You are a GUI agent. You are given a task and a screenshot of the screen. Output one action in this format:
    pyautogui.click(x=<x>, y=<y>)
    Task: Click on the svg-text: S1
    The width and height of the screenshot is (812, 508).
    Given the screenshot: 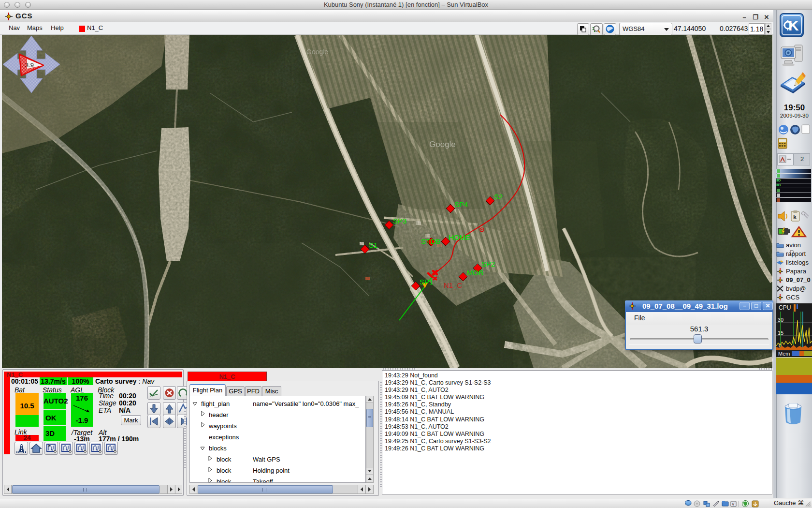 What is the action you would take?
    pyautogui.click(x=373, y=245)
    